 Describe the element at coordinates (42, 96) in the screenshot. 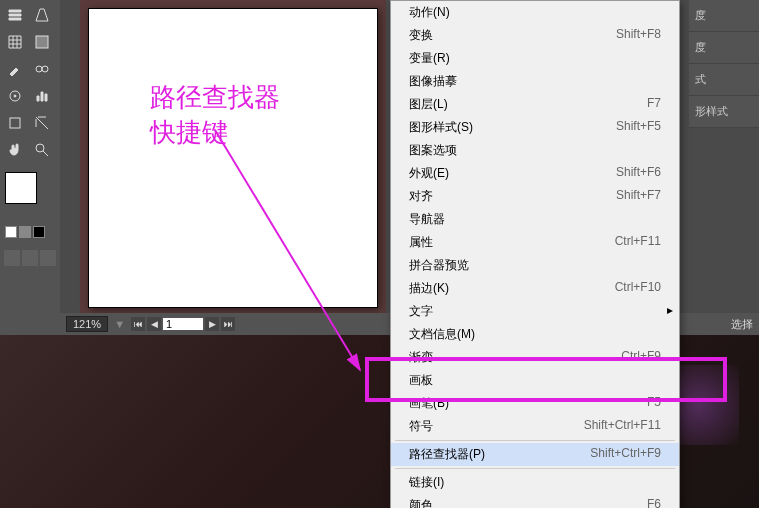

I see `tool-graph` at that location.